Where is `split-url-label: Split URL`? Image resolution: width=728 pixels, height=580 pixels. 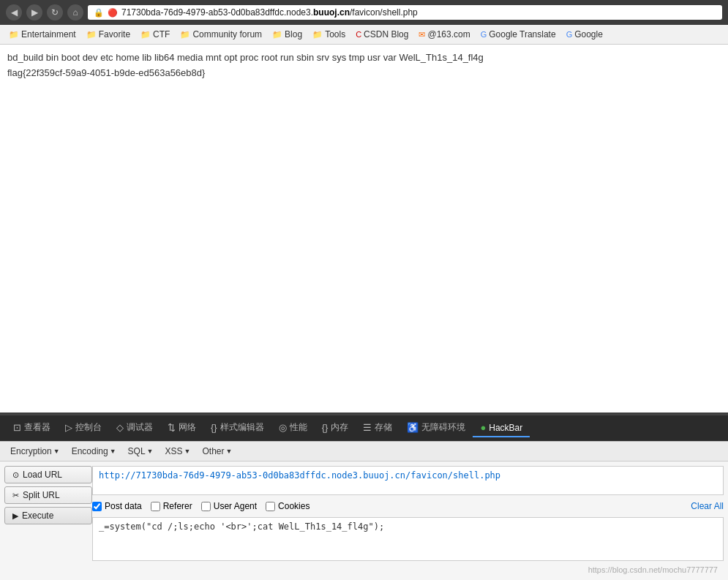 split-url-label: Split URL is located at coordinates (41, 495).